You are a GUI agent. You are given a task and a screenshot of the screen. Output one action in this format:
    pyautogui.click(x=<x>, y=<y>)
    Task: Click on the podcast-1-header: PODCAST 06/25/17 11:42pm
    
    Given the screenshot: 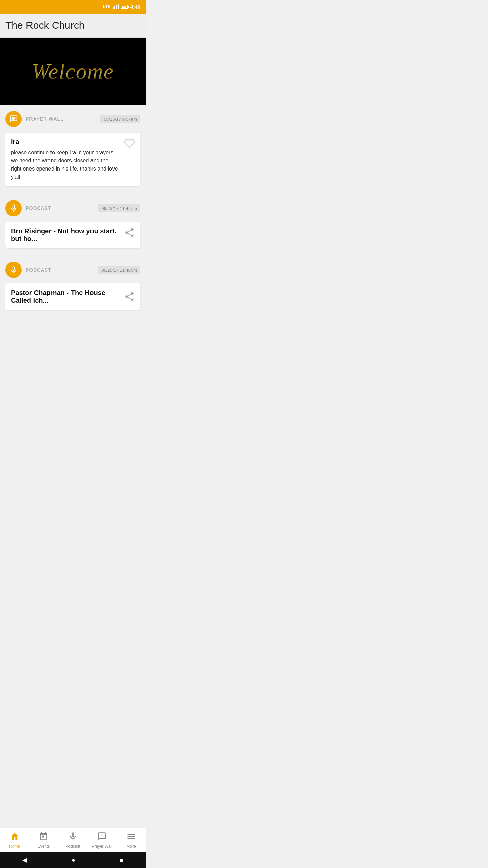 What is the action you would take?
    pyautogui.click(x=73, y=207)
    